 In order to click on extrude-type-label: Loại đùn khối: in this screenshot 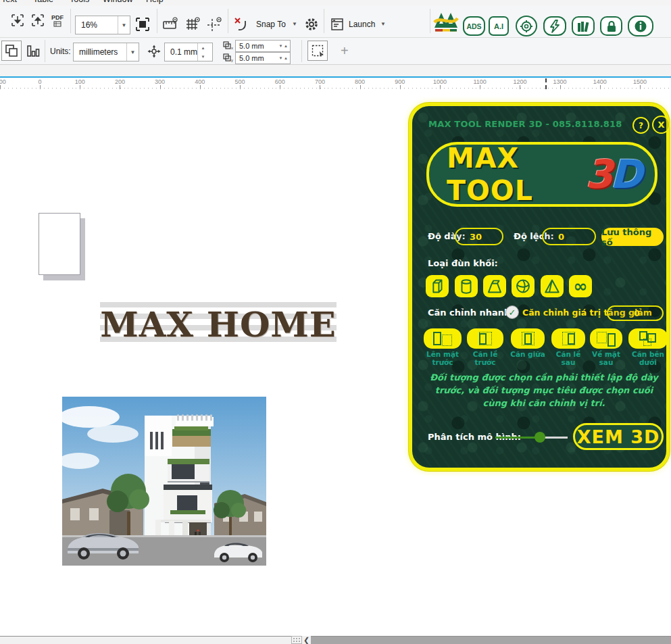, I will do `click(463, 264)`.